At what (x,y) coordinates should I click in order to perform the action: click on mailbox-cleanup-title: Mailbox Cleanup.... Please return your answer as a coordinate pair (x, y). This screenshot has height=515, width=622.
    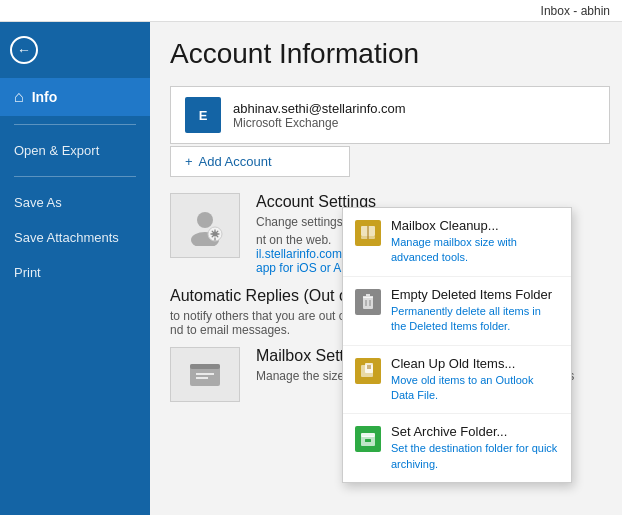
    Looking at the image, I should click on (475, 226).